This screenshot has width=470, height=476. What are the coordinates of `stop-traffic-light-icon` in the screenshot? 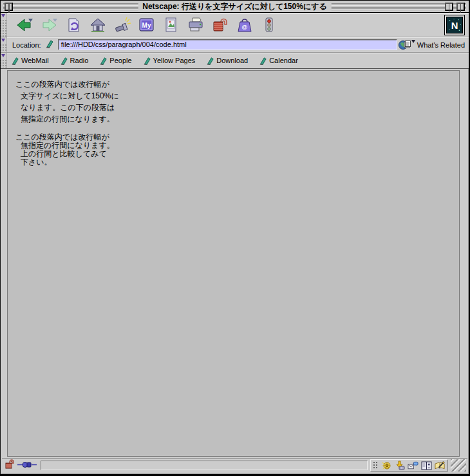 It's located at (269, 25).